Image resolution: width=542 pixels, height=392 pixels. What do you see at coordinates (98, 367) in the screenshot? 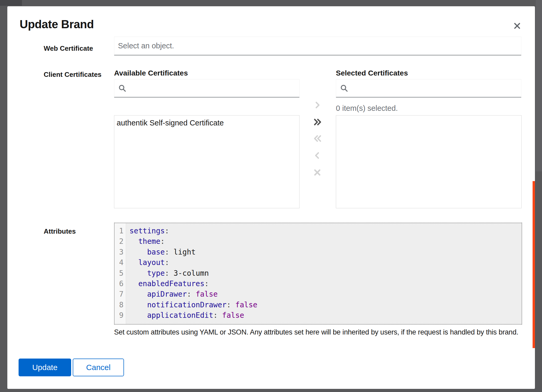
I see `cancel-button: Cancel` at bounding box center [98, 367].